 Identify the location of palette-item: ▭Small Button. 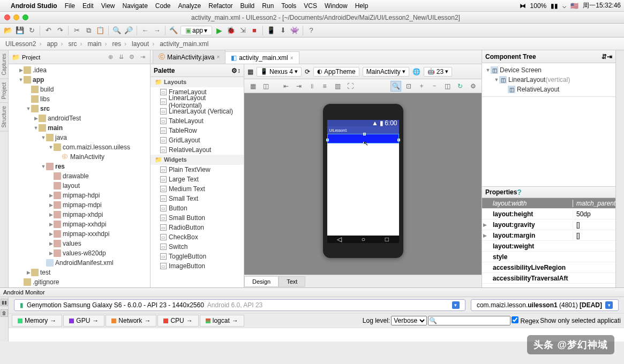
(197, 218).